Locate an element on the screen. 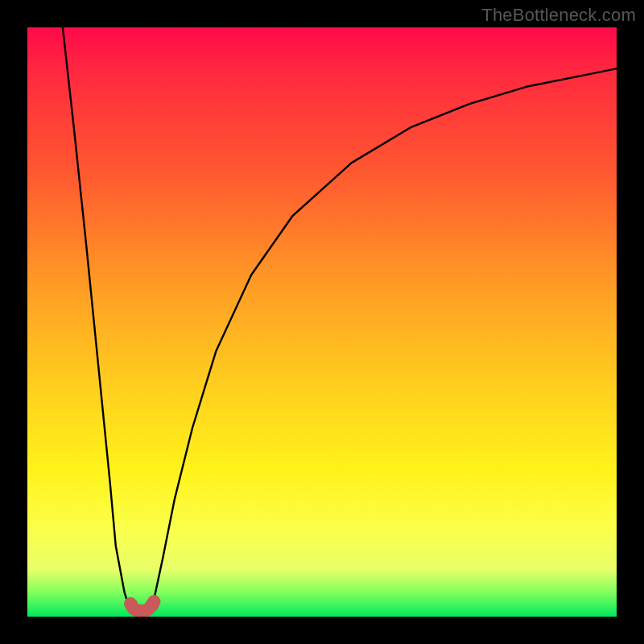 The width and height of the screenshot is (644, 644). valley-u-stroke is located at coordinates (142, 606).